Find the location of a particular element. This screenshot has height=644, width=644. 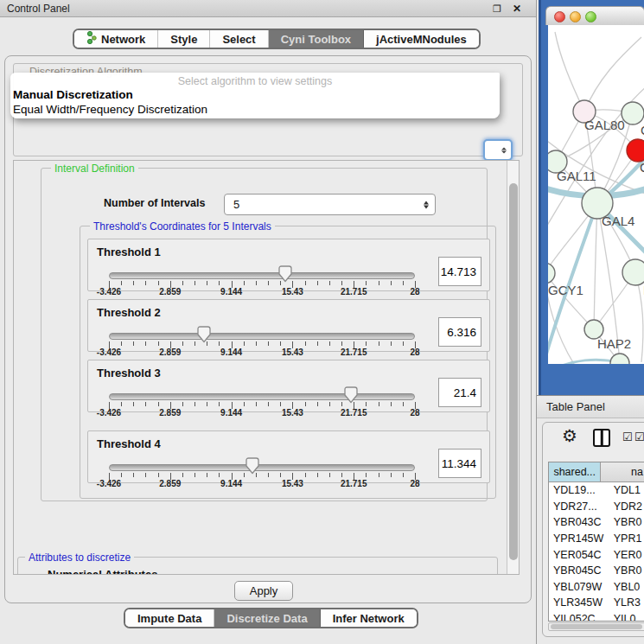

threshold-label: Threshold 2 is located at coordinates (129, 313).